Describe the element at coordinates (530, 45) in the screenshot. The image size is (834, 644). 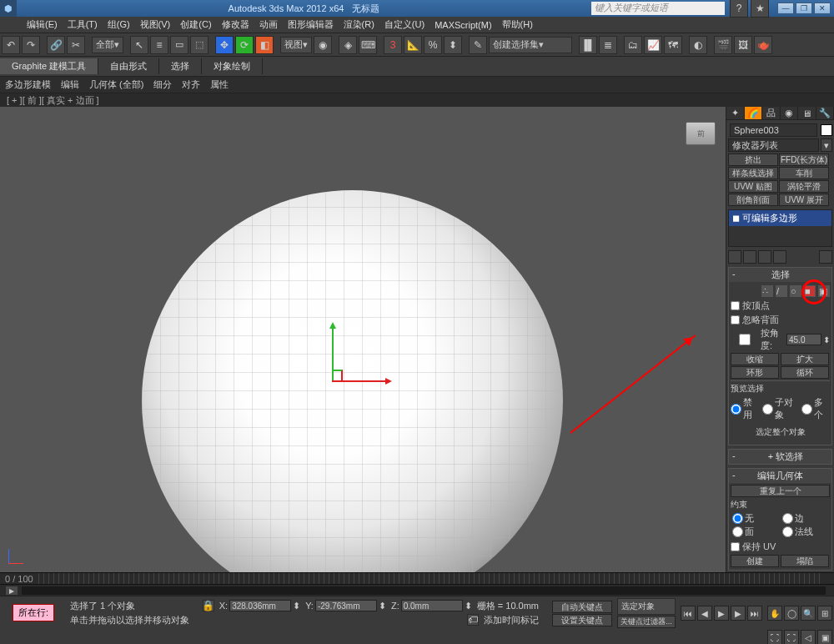
I see `named-sel-set-dropdown: 创建选择集 ▾` at that location.